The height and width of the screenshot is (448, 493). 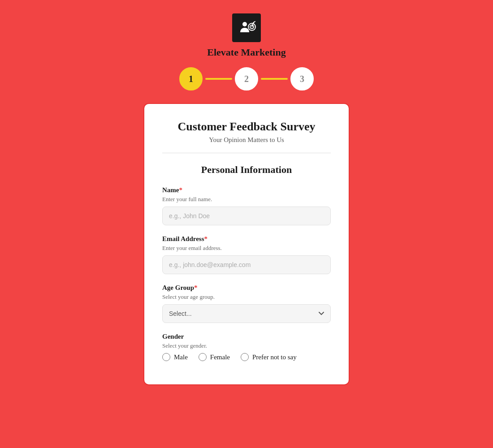 What do you see at coordinates (274, 358) in the screenshot?
I see `gender-prefer-not-label: Prefer not to say` at bounding box center [274, 358].